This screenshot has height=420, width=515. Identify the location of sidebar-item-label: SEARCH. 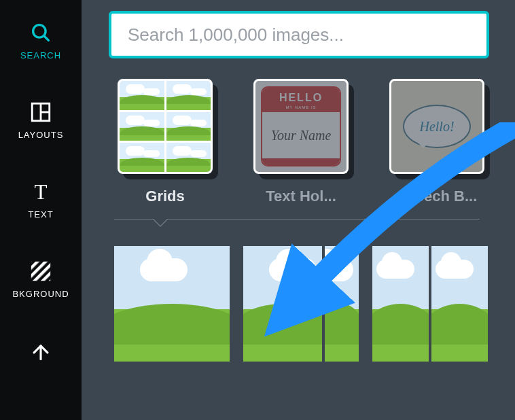
(41, 56).